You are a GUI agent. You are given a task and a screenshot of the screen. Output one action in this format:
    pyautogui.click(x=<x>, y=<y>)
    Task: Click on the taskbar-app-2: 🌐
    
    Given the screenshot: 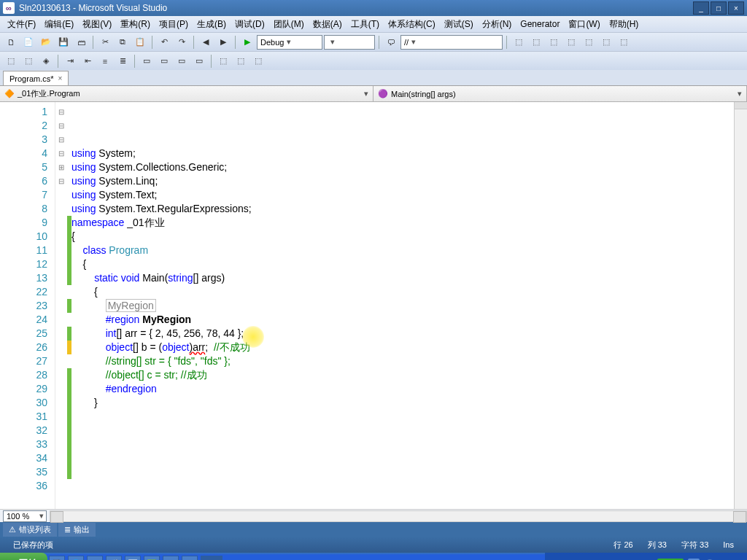 What is the action you would take?
    pyautogui.click(x=76, y=558)
    